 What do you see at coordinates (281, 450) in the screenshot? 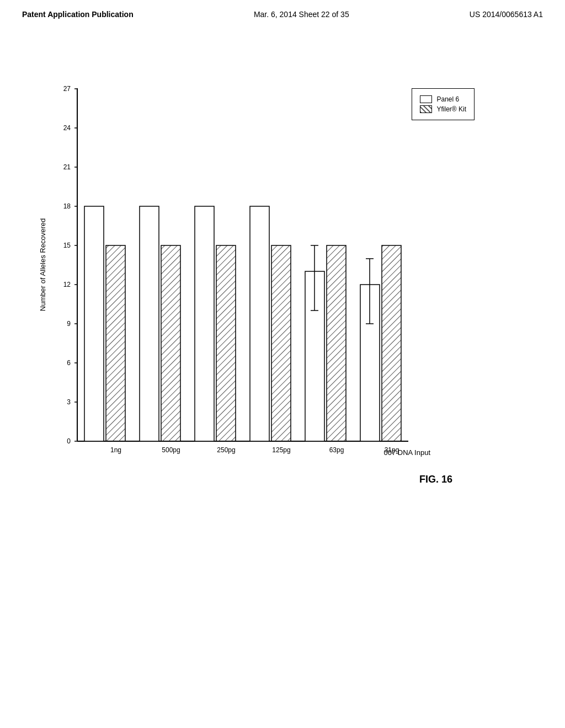
I see `svg-text: 125pg` at bounding box center [281, 450].